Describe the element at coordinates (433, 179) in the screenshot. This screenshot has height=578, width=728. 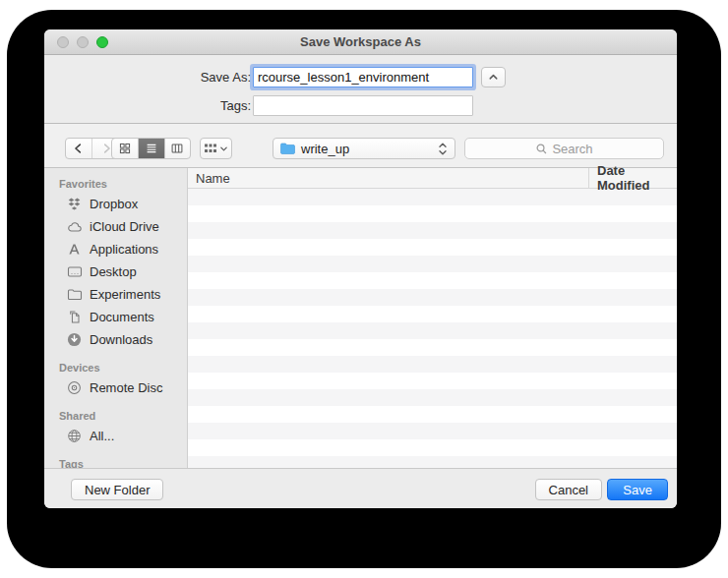
I see `list-header: Name Date Modified` at that location.